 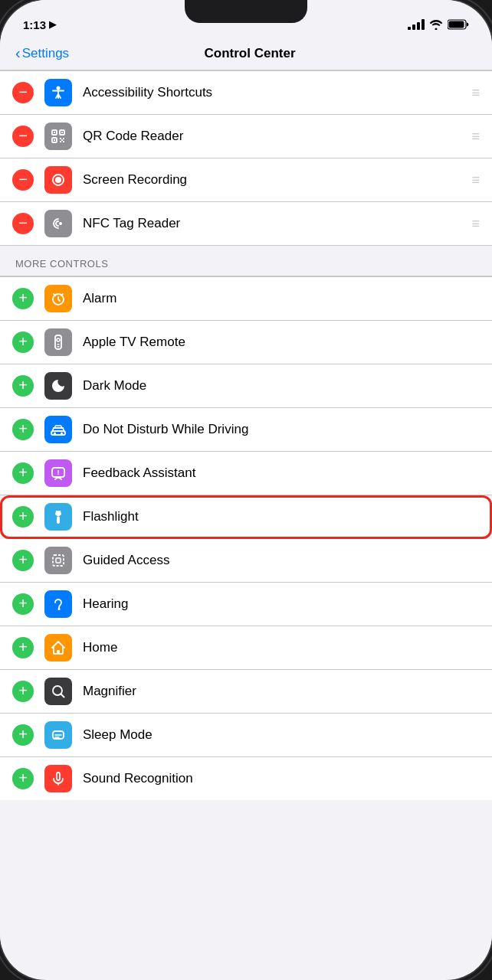 What do you see at coordinates (34, 24) in the screenshot?
I see `time-display: 1:13` at bounding box center [34, 24].